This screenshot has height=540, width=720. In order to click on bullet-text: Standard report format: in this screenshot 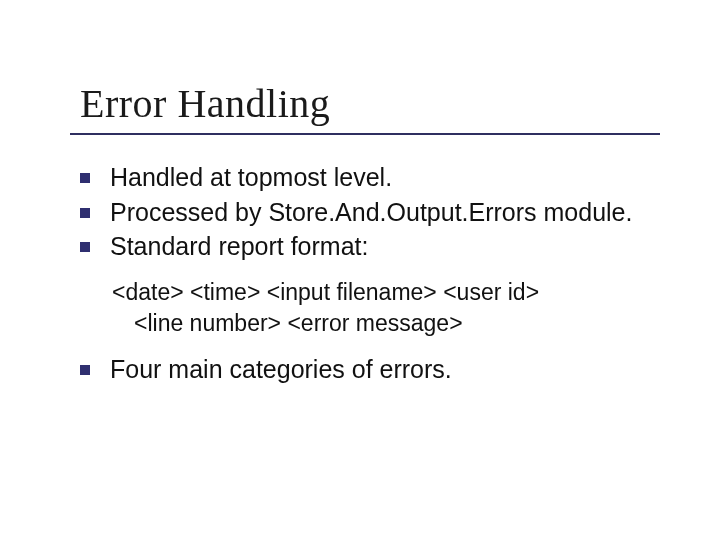, I will do `click(385, 246)`.